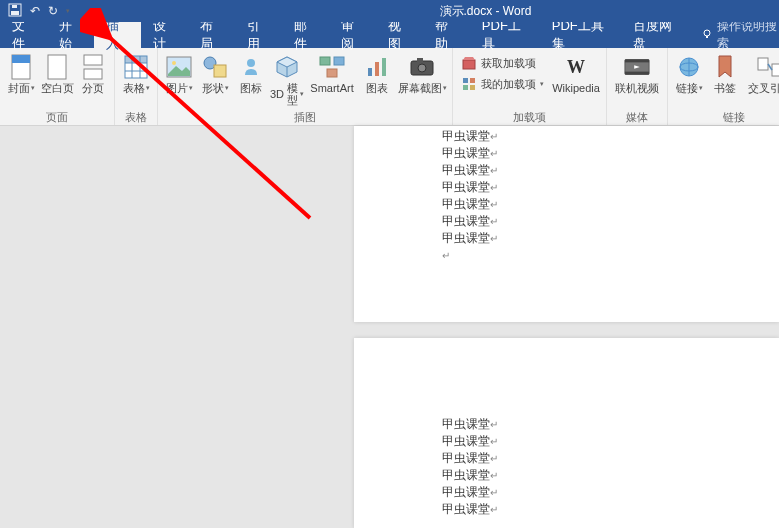 This screenshot has width=779, height=528. What do you see at coordinates (287, 67) in the screenshot?
I see `3d-icon` at bounding box center [287, 67].